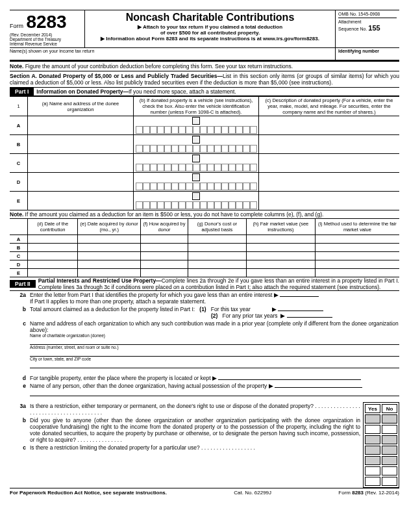 This screenshot has width=409, height=532. What do you see at coordinates (185, 448) in the screenshot?
I see `line-3c: c Is there a restriction limiting the do…` at bounding box center [185, 448].